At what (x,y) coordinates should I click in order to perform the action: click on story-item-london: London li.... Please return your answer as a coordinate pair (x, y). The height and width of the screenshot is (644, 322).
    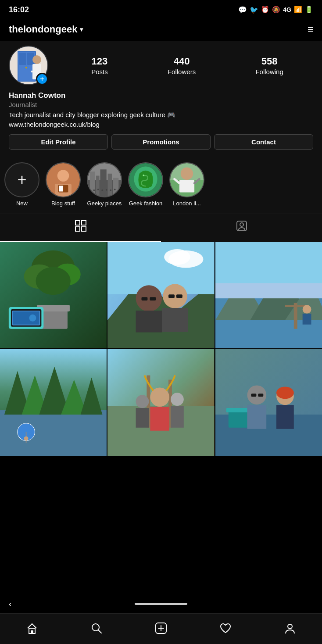
    Looking at the image, I should click on (187, 184).